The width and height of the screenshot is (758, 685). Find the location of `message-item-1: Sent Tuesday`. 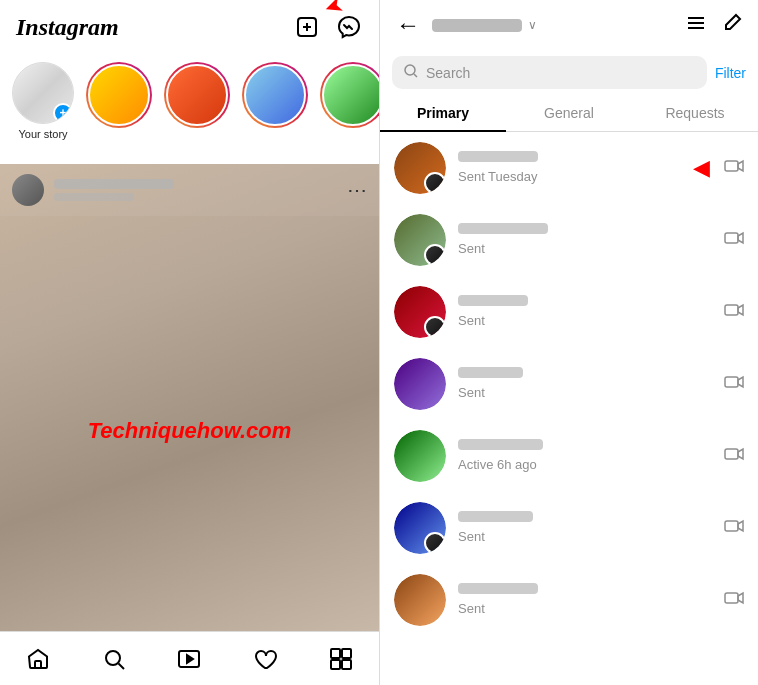

message-item-1: Sent Tuesday is located at coordinates (569, 168).